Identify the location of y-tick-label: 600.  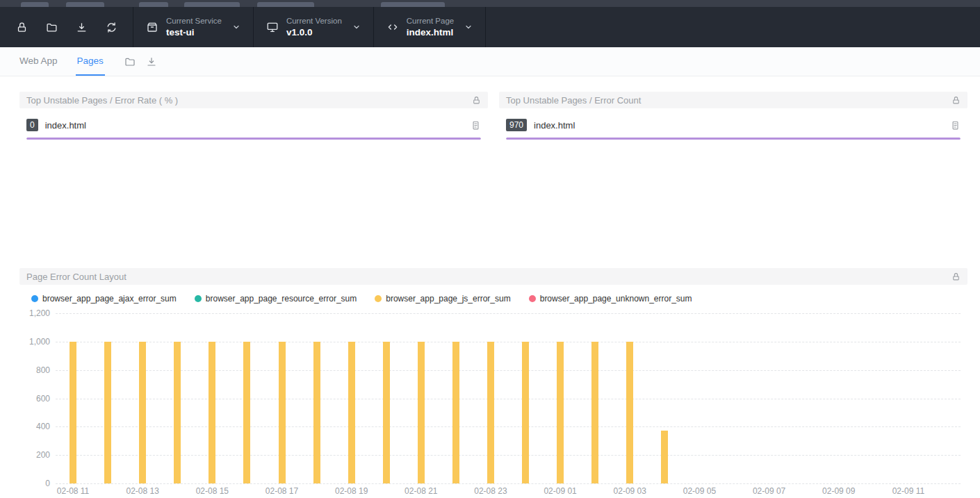
(43, 399).